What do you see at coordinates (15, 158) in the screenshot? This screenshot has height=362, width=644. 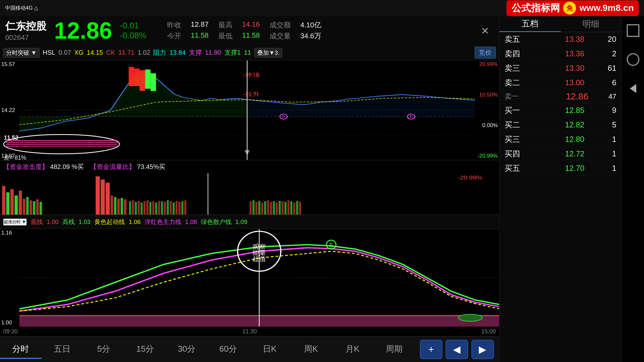 I see `diff-label: 差= 81%` at bounding box center [15, 158].